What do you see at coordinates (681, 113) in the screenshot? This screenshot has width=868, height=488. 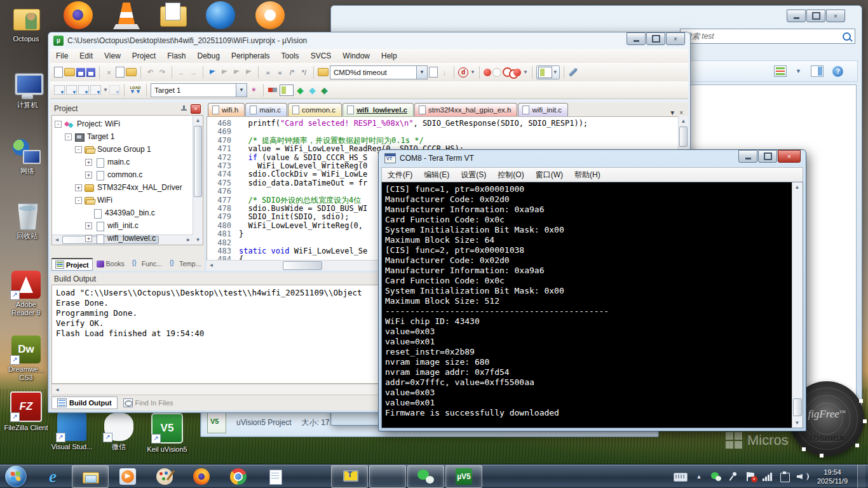 I see `close-tab-icon: ×` at bounding box center [681, 113].